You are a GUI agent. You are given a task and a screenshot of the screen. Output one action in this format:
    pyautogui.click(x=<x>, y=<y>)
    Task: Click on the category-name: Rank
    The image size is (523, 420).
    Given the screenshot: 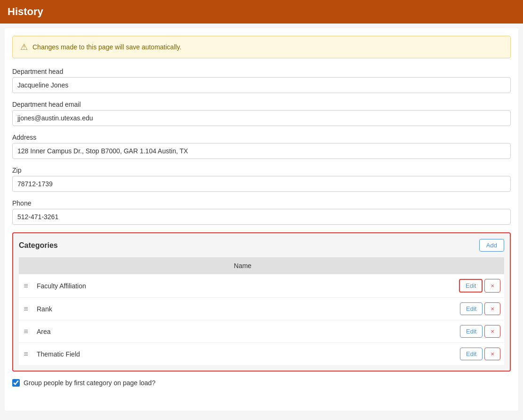 What is the action you would take?
    pyautogui.click(x=243, y=309)
    